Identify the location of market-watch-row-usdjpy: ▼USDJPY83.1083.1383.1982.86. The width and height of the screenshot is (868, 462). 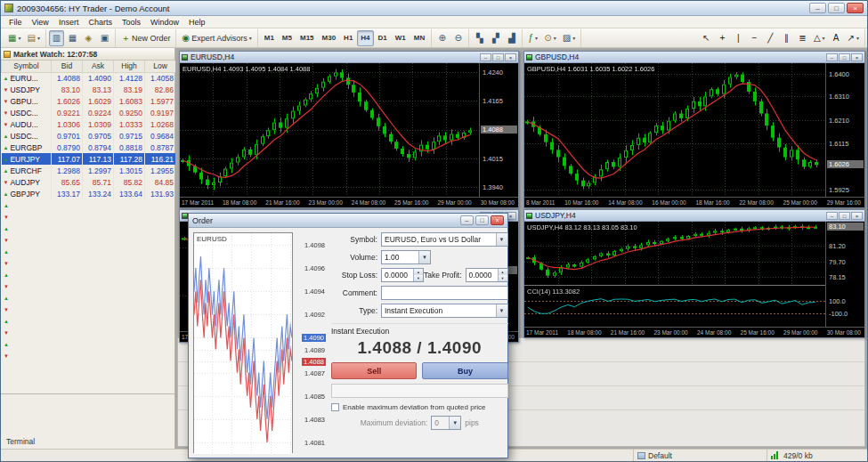
(89, 89).